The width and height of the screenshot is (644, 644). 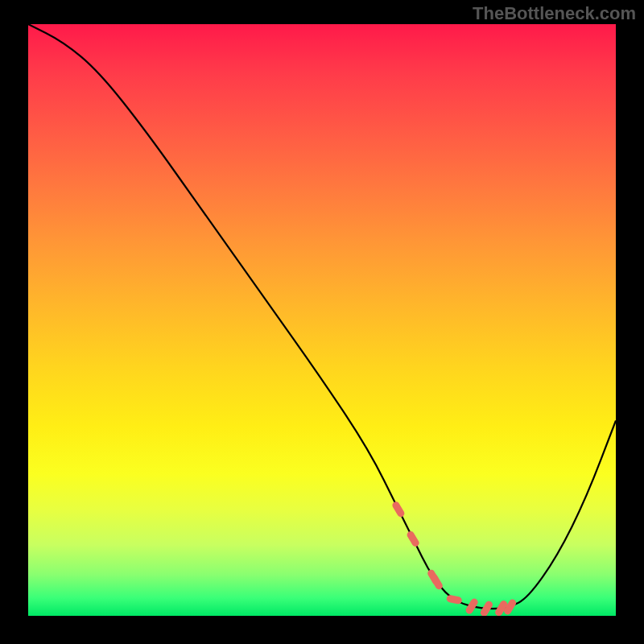 What do you see at coordinates (554, 14) in the screenshot?
I see `watermark-text: TheBottleneck.com` at bounding box center [554, 14].